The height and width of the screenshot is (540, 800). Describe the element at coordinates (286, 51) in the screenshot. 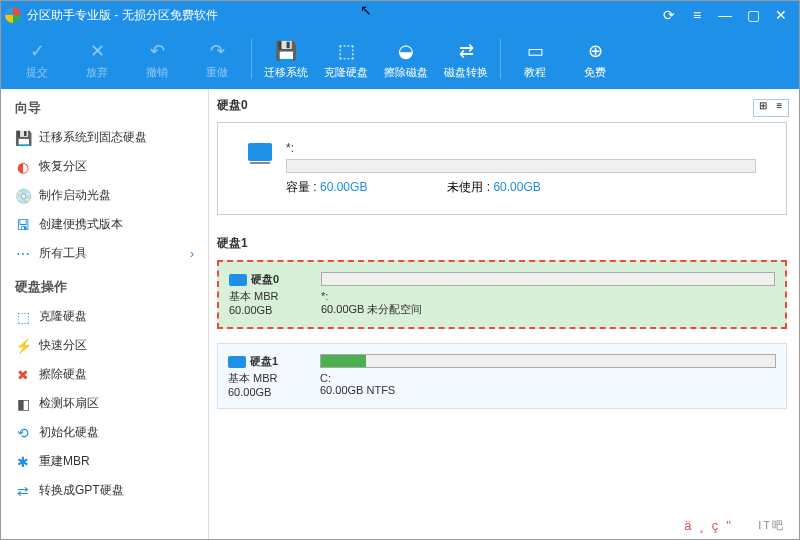

I see `toolbar-icon: 💾` at that location.